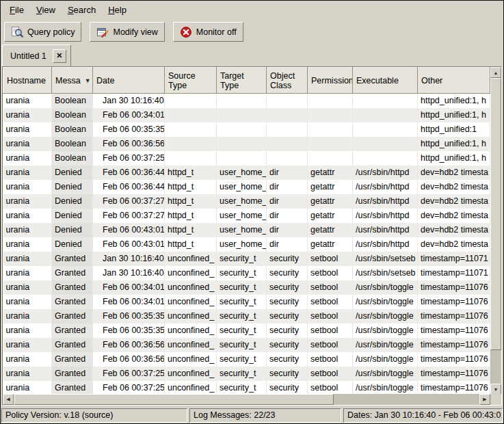 This screenshot has width=504, height=424. Describe the element at coordinates (287, 230) in the screenshot. I see `table-cell: dir` at that location.